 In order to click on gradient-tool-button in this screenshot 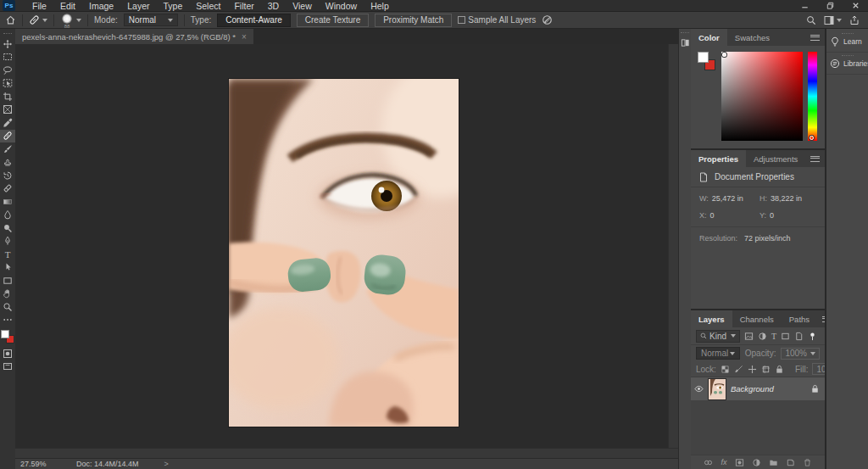, I will do `click(8, 202)`.